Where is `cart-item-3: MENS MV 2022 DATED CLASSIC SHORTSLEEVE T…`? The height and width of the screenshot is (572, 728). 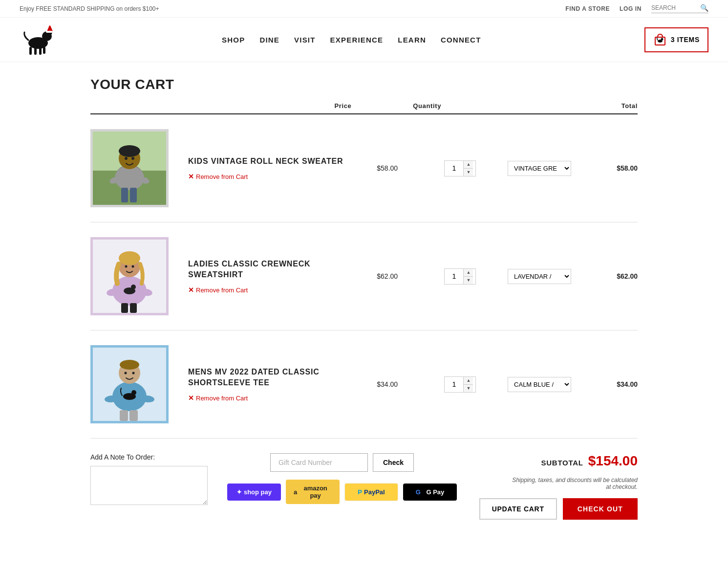
cart-item-3: MENS MV 2022 DATED CLASSIC SHORTSLEEVE T… is located at coordinates (364, 384).